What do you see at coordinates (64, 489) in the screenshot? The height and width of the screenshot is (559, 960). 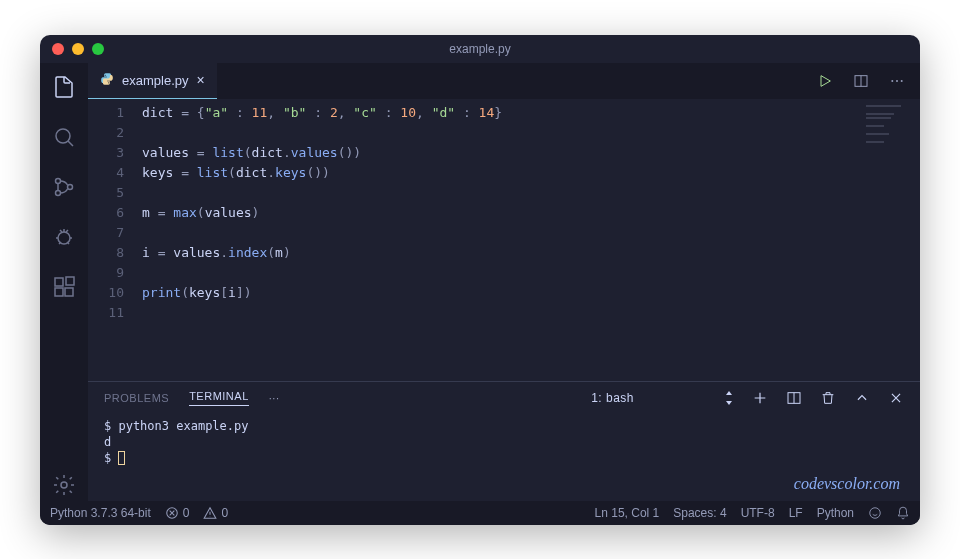 I see `settings-gear-icon` at bounding box center [64, 489].